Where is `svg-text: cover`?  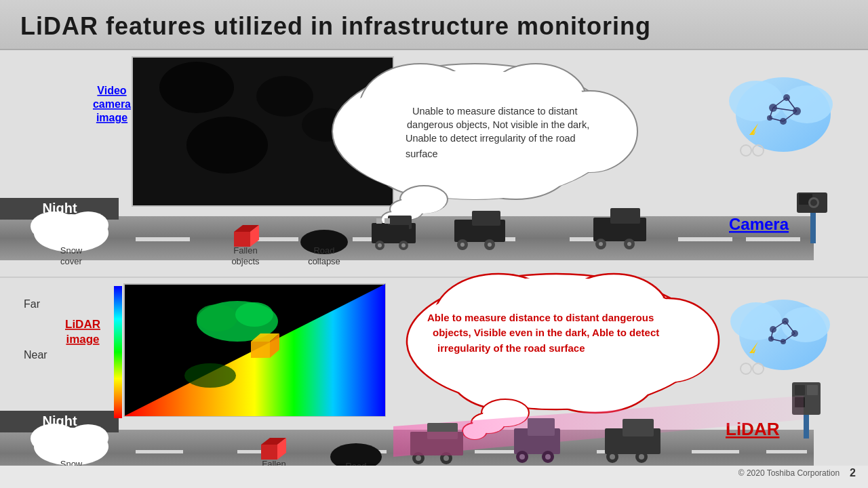
svg-text: cover is located at coordinates (71, 262).